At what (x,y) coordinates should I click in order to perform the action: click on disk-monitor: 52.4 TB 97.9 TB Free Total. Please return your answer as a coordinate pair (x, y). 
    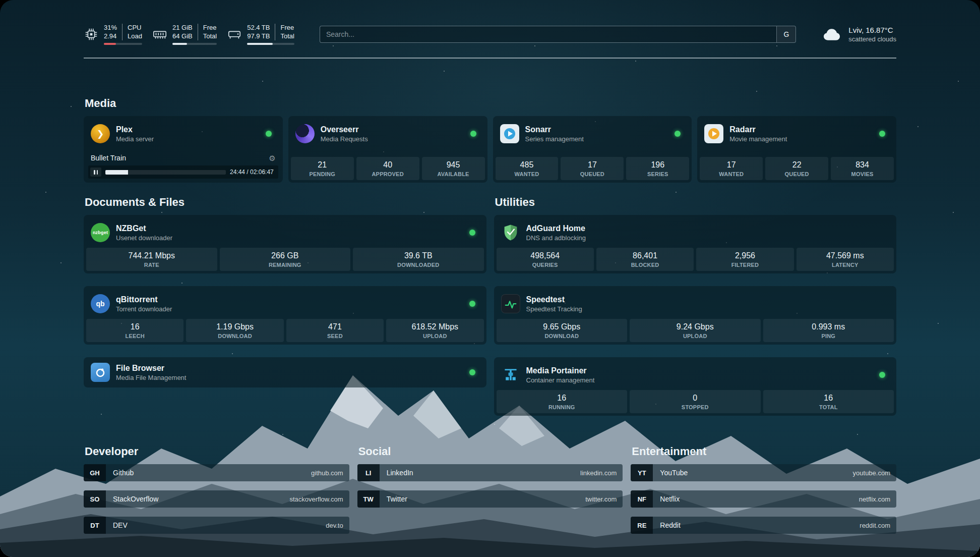
    Looking at the image, I should click on (261, 34).